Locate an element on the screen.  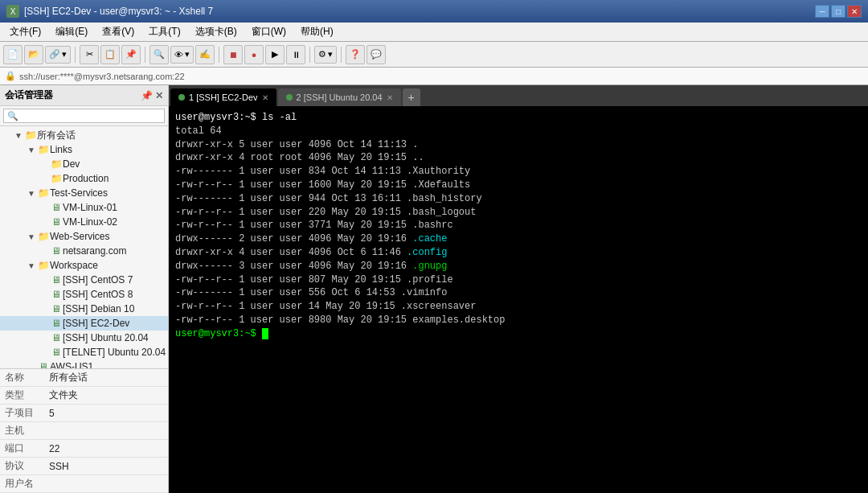
chat-button: 💬 is located at coordinates (376, 55).